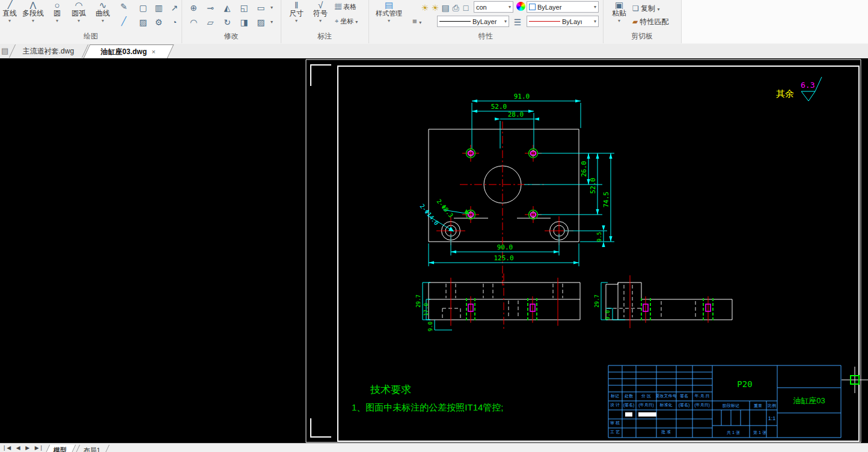 The image size is (868, 452). Describe the element at coordinates (210, 8) in the screenshot. I see `trim-icon: ⊸` at that location.